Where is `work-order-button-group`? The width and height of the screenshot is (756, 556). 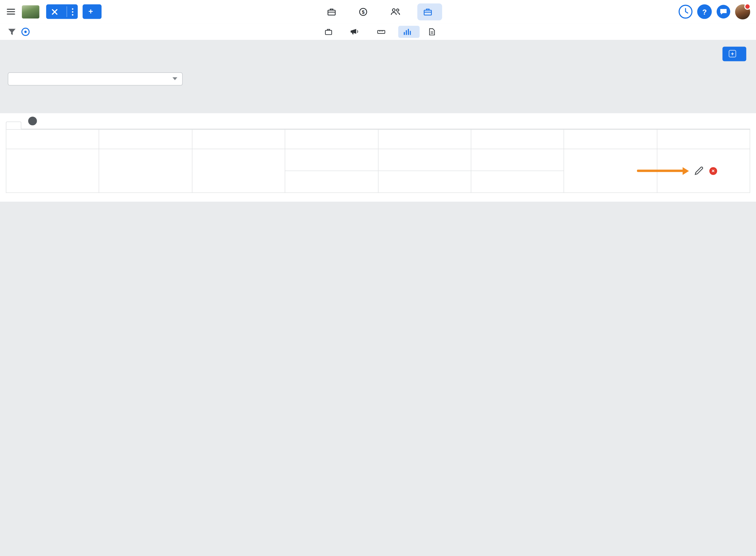
work-order-button-group is located at coordinates (62, 12).